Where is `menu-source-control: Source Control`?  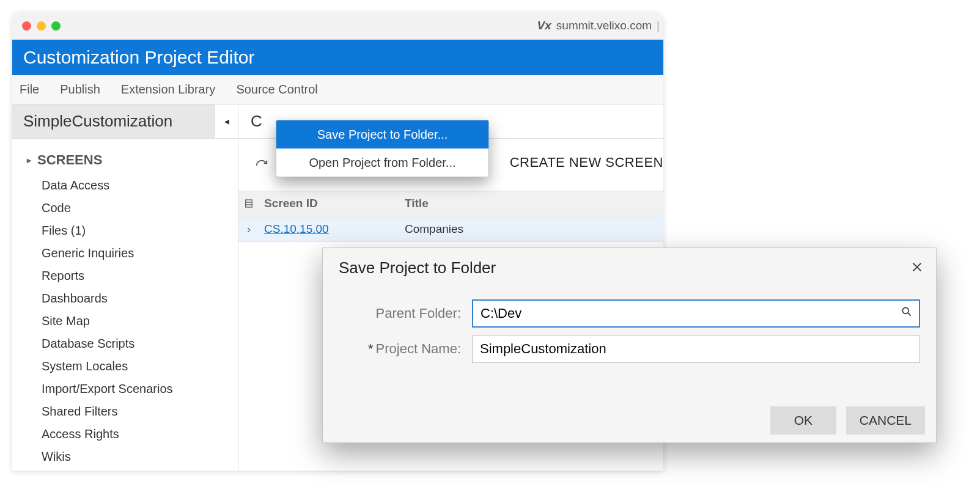 menu-source-control: Source Control is located at coordinates (276, 89).